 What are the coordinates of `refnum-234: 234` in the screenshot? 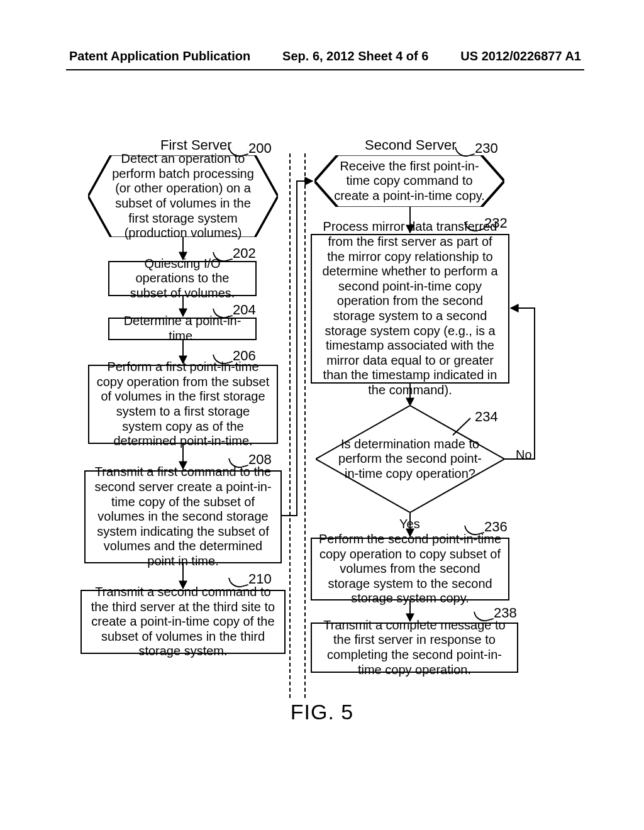 It's located at (487, 417).